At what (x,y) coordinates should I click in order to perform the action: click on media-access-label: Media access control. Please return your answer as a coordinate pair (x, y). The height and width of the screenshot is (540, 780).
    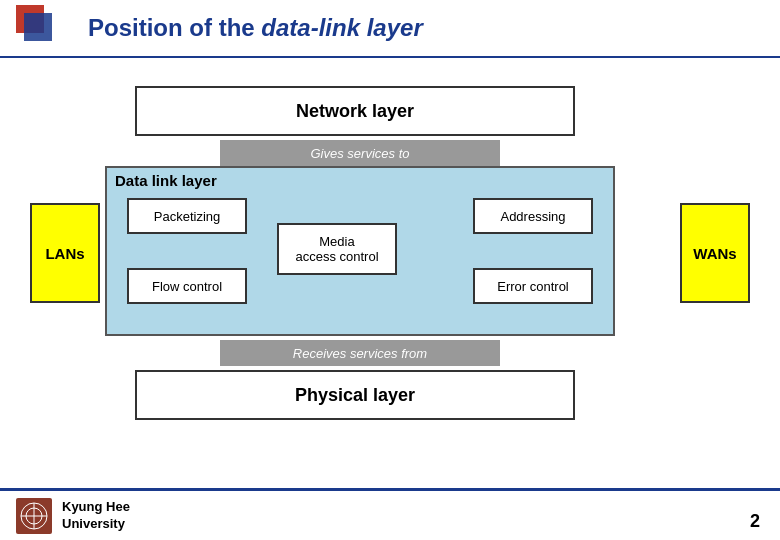
    Looking at the image, I should click on (336, 249).